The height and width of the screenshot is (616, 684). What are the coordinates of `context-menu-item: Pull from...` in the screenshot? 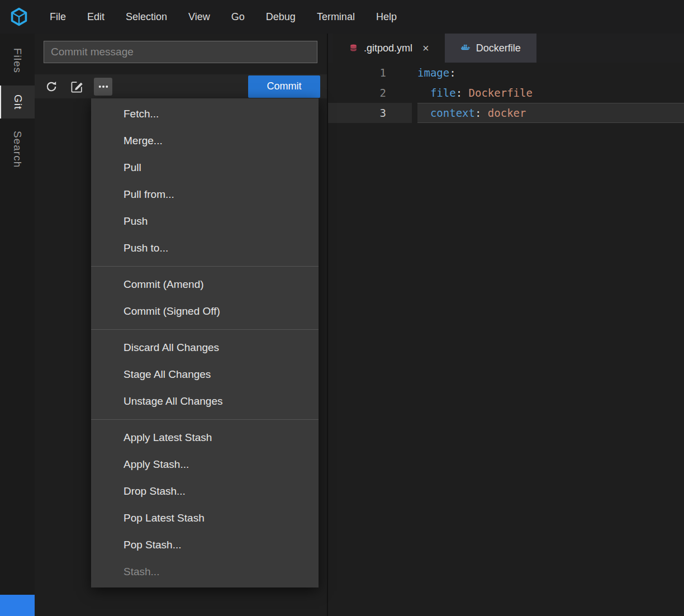 It's located at (205, 195).